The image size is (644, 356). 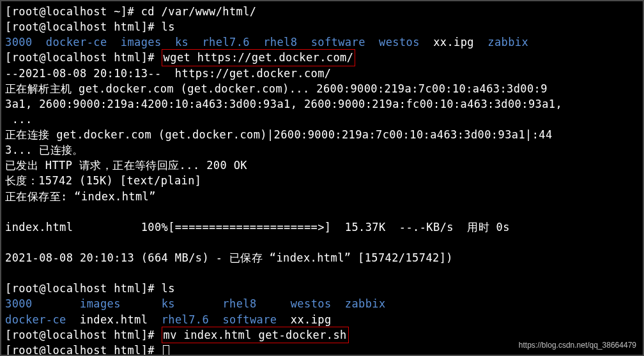 What do you see at coordinates (322, 227) in the screenshot?
I see `wget-progress: index.html 100%[=====================>] …` at bounding box center [322, 227].